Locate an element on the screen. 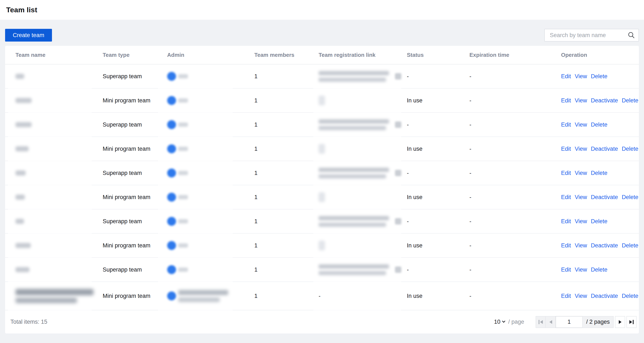 Image resolution: width=644 pixels, height=343 pixels. table-header-row: Team nameTeam typeAdminTeam membersTeam … is located at coordinates (322, 55).